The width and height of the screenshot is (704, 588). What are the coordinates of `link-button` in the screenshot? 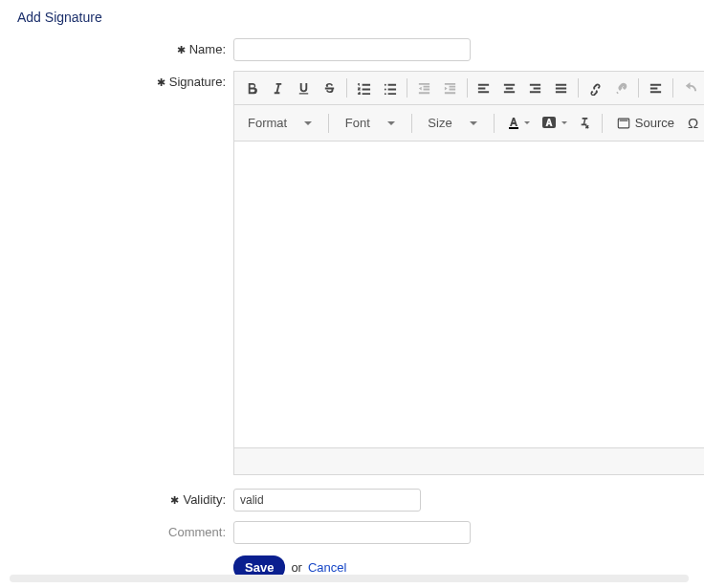 It's located at (595, 88).